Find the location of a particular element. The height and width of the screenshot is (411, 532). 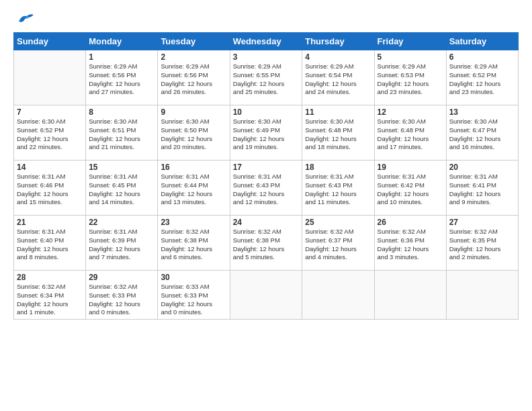

calendar-cell: 5Sunrise: 6:29 AM Sunset: 6:53 PM Daylig… is located at coordinates (410, 78).